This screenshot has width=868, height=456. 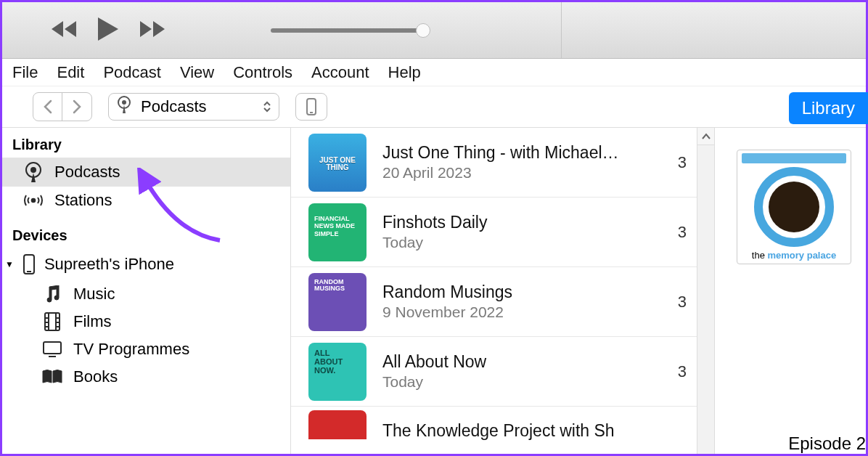 I want to click on scrollbar, so click(x=706, y=290).